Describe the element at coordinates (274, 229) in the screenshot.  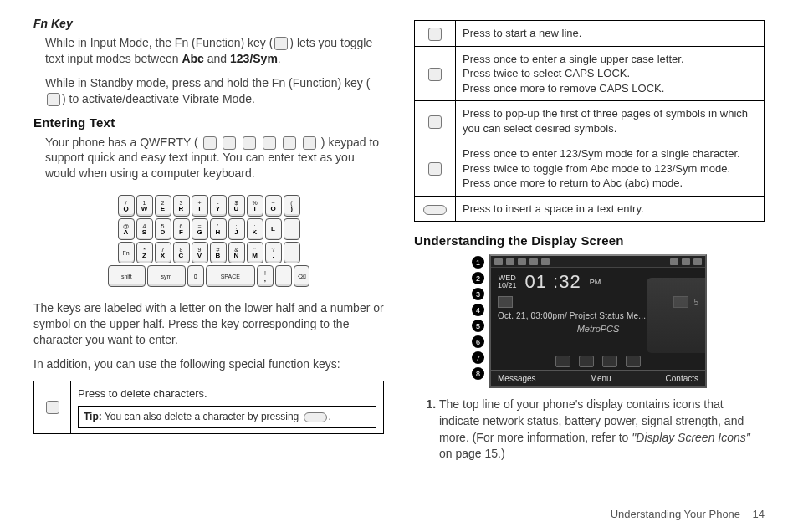
I see `keyboard-key: L` at that location.